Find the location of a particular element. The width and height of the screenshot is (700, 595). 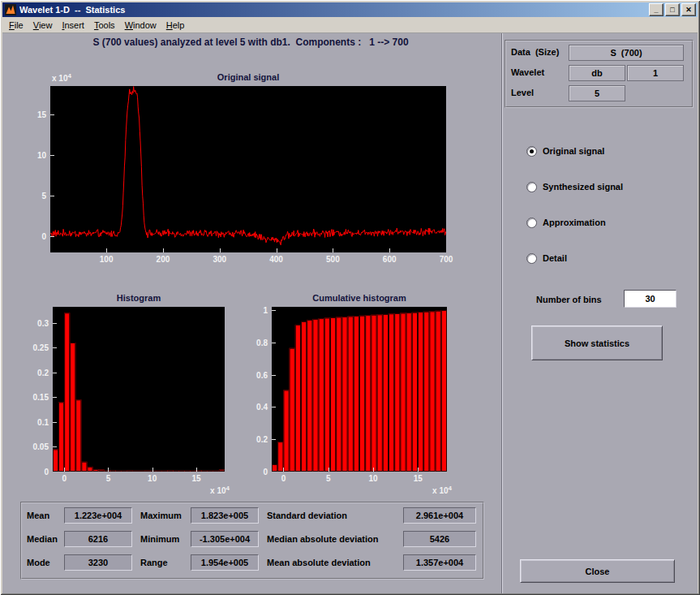

y-scale-label: x 104 is located at coordinates (62, 78).